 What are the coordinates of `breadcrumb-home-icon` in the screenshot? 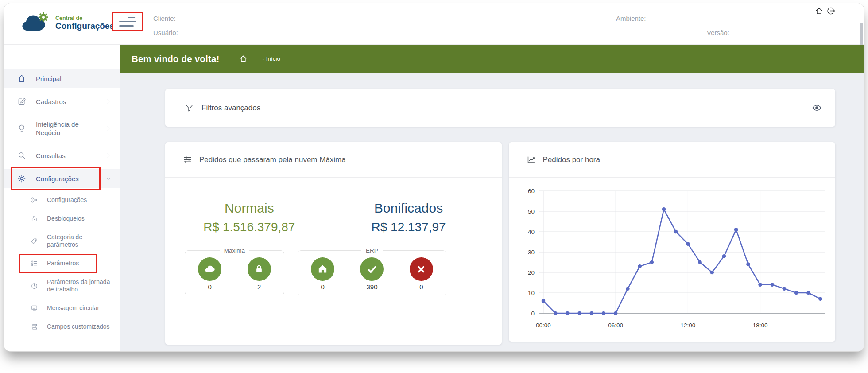 It's located at (244, 58).